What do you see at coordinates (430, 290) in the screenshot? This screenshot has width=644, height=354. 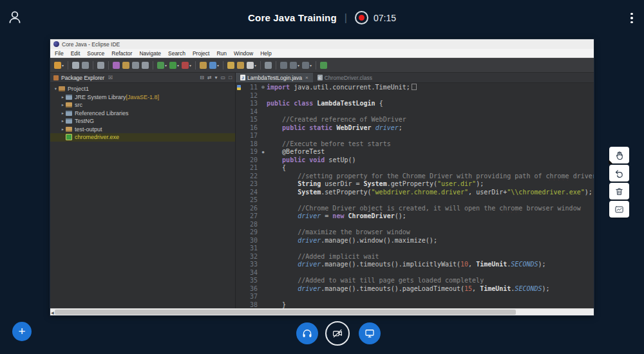 I see `code-text: driver.manage().timeouts().pageLoadTimeo…` at bounding box center [430, 290].